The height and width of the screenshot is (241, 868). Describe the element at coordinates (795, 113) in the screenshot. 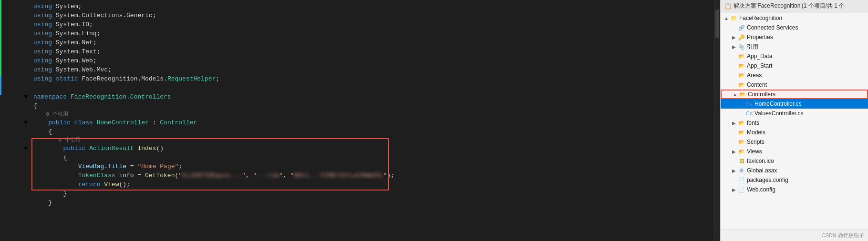

I see `tree-item-valuescontroller: C# ValuesController.cs` at that location.